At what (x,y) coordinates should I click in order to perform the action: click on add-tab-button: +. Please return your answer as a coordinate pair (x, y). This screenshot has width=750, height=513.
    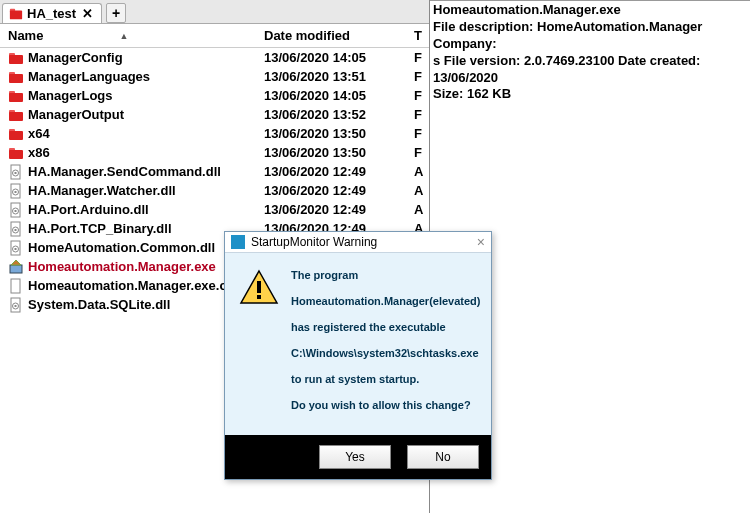
    Looking at the image, I should click on (116, 13).